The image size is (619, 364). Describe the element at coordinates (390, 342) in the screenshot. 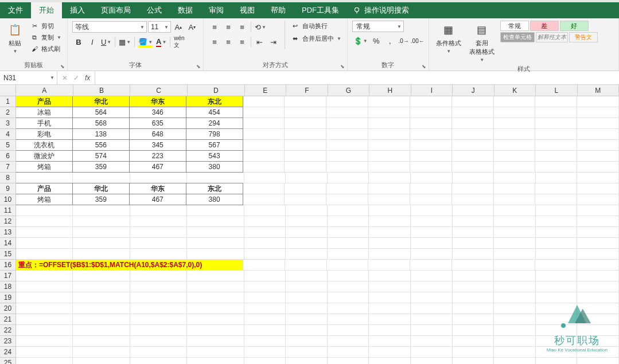

I see `cell-H23` at that location.